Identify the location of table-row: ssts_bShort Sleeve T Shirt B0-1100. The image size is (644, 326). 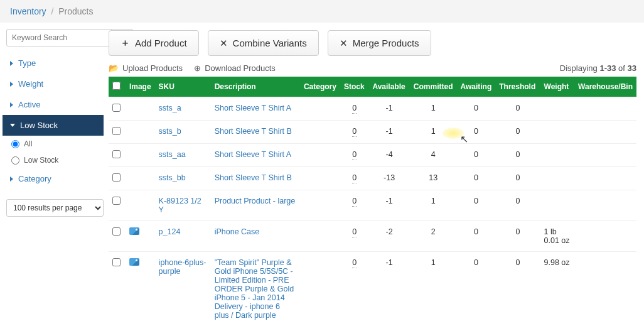
(373, 132).